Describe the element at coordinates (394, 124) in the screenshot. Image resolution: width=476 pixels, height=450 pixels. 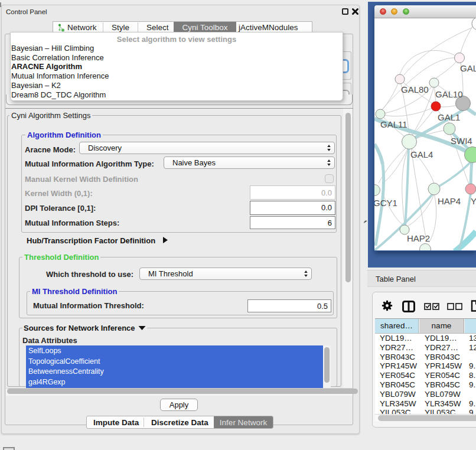
I see `svg-text: GAL11` at that location.